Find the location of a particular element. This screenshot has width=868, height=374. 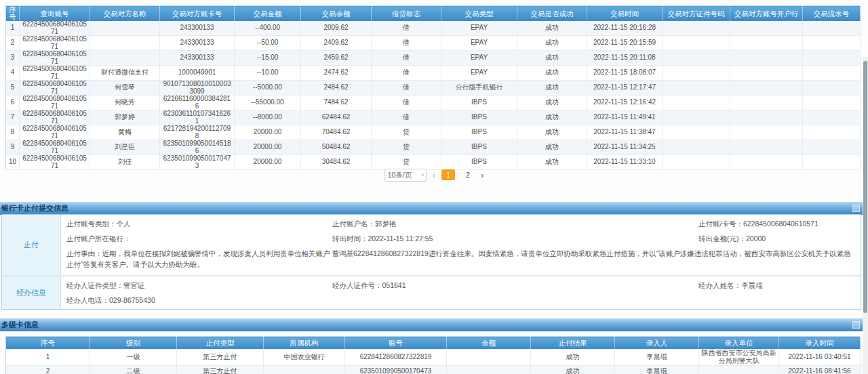

cell-level: 二级 is located at coordinates (134, 370).